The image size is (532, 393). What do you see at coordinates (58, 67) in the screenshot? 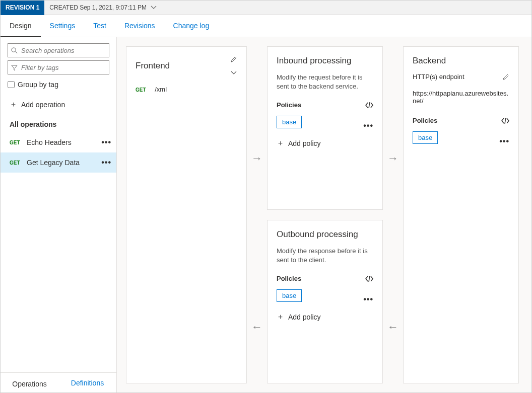
I see `filter-box` at bounding box center [58, 67].